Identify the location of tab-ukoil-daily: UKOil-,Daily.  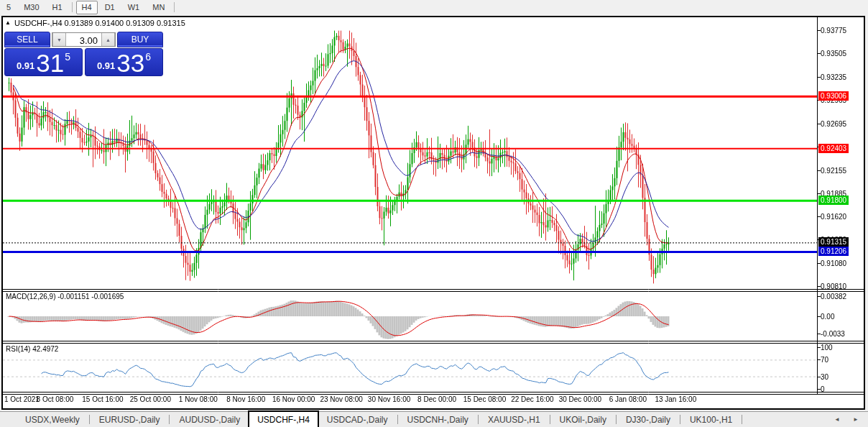
(583, 420).